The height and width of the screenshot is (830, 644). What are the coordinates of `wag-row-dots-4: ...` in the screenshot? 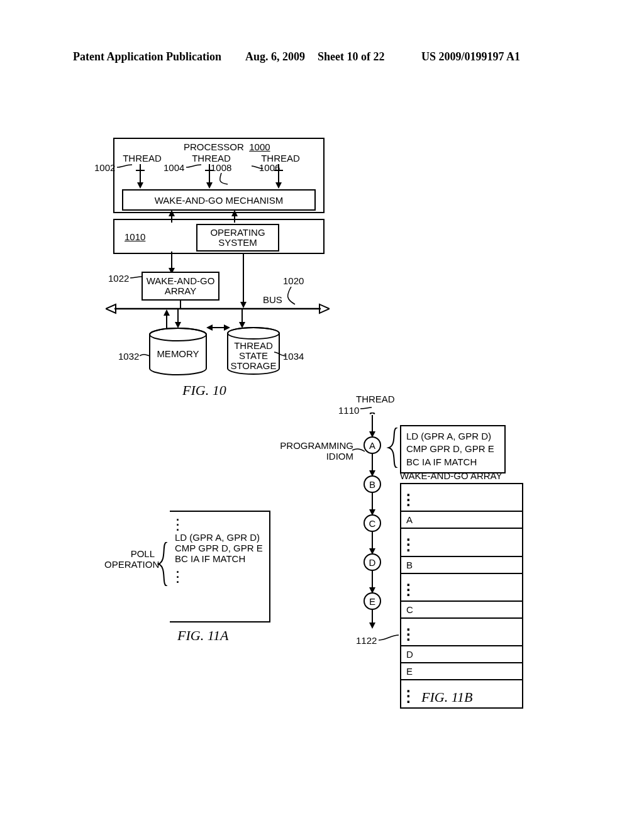 It's located at (462, 631).